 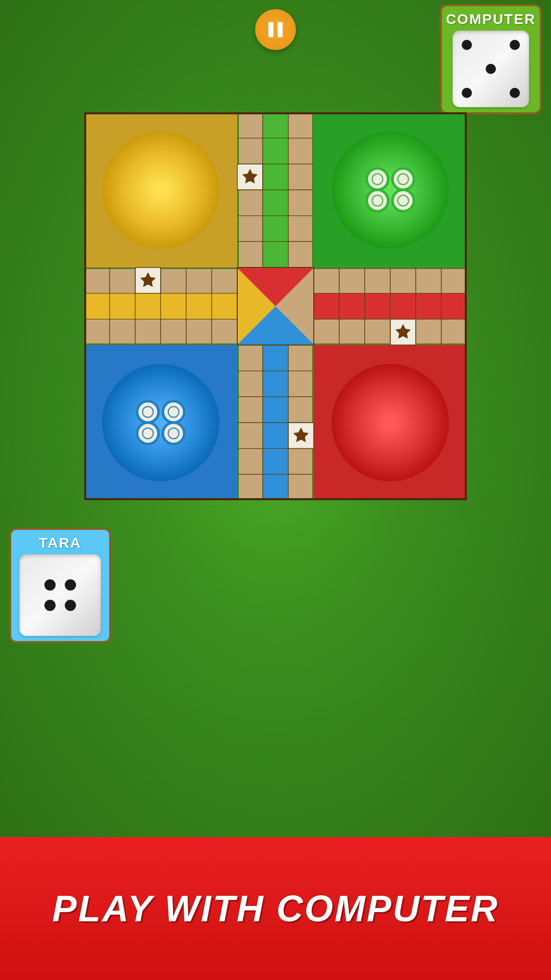 I want to click on bottom-banner: PLAY WITH COMPUTER, so click(x=276, y=909).